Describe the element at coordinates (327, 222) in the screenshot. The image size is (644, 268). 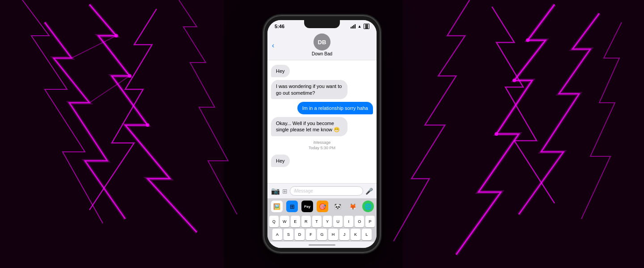
I see `key-y: Y` at that location.